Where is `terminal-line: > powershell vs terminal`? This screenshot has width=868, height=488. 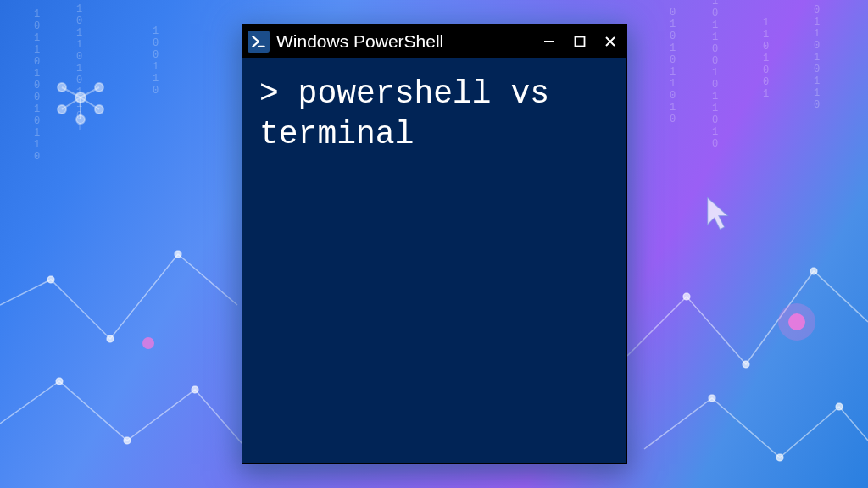 terminal-line: > powershell vs terminal is located at coordinates (434, 114).